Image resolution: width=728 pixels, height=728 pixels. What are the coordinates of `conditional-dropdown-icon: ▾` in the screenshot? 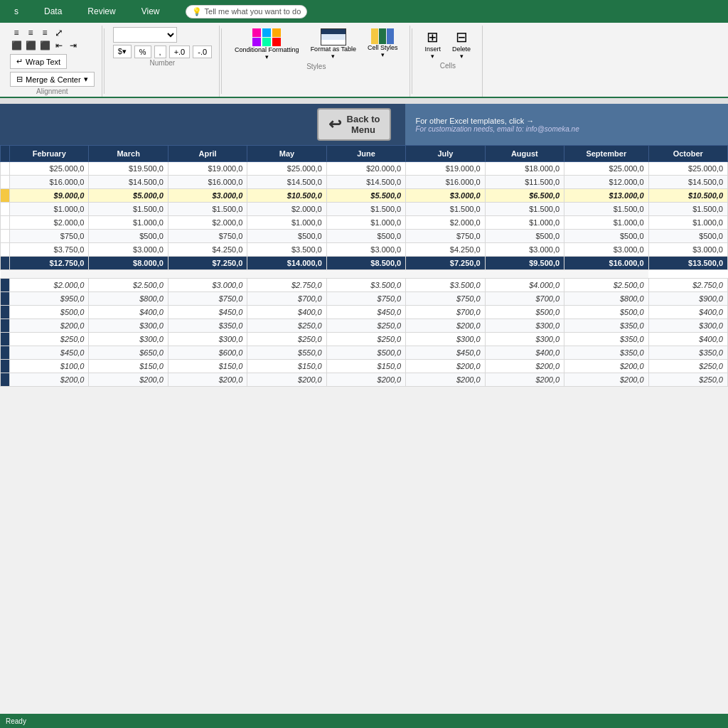 It's located at (267, 57).